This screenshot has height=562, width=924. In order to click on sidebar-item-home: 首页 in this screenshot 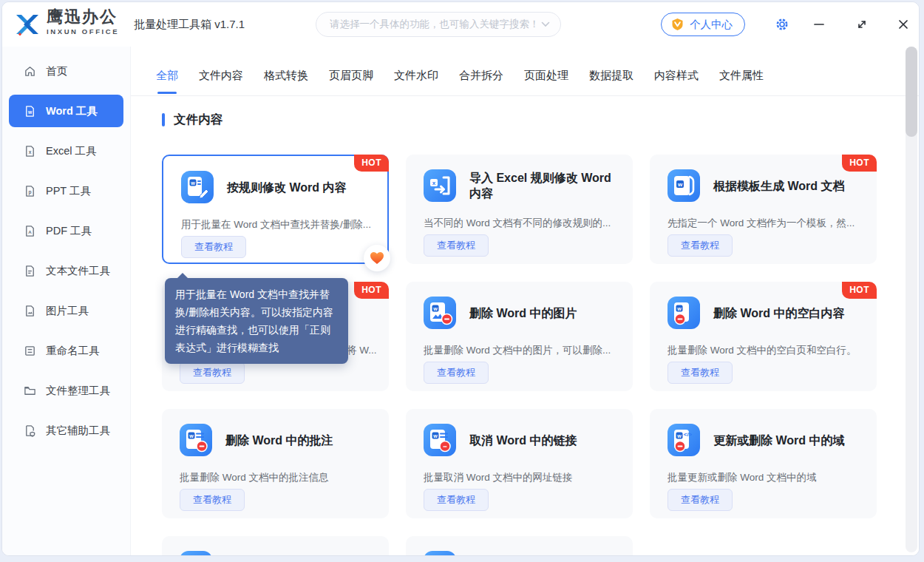, I will do `click(67, 71)`.